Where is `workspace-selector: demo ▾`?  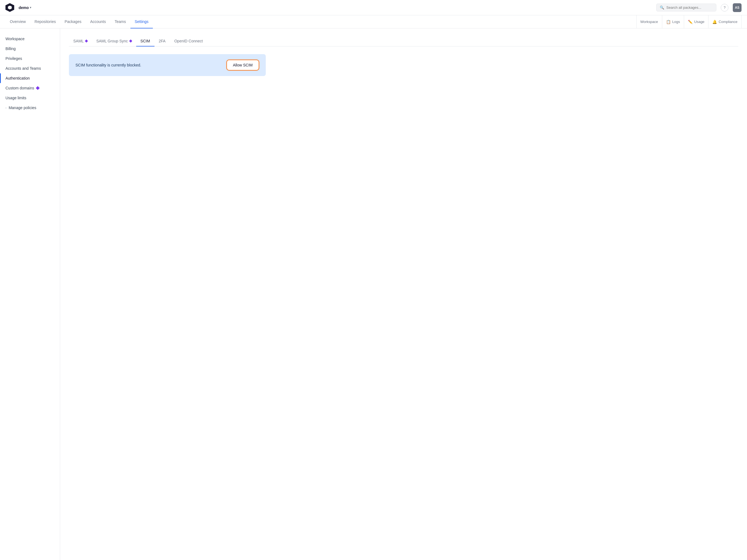 workspace-selector: demo ▾ is located at coordinates (25, 7).